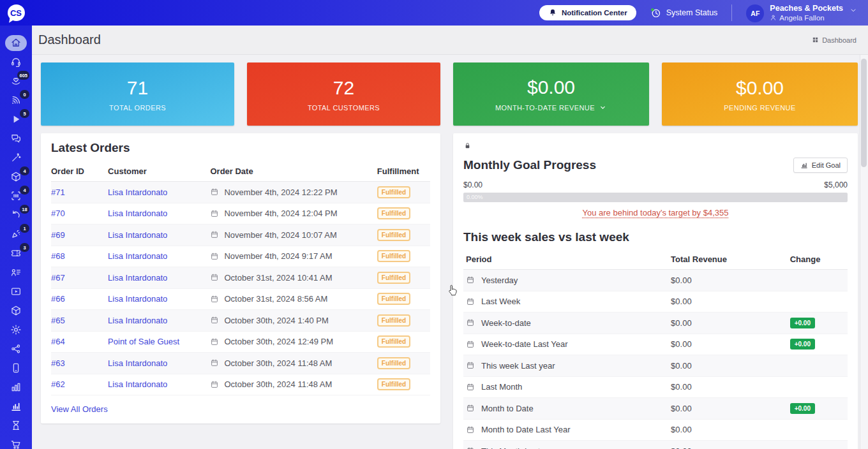 This screenshot has width=868, height=449. Describe the element at coordinates (16, 100) in the screenshot. I see `sidebar-item: 0` at that location.